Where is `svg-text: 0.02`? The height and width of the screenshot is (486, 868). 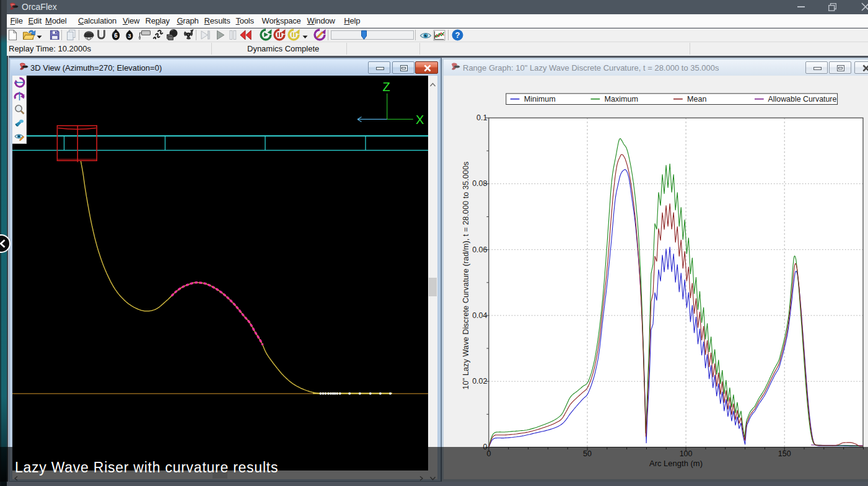 svg-text: 0.02 is located at coordinates (480, 381).